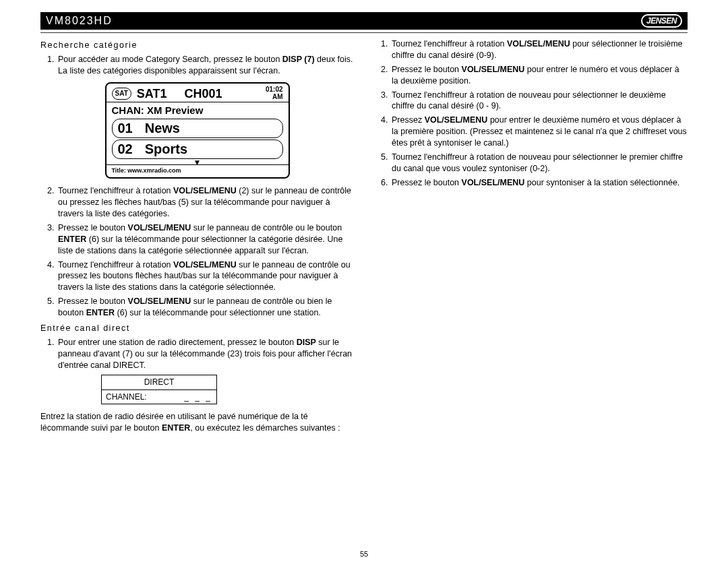 The image size is (728, 562). I want to click on direct-entry-steps: Pour entrer une station de radio directe…, so click(197, 354).